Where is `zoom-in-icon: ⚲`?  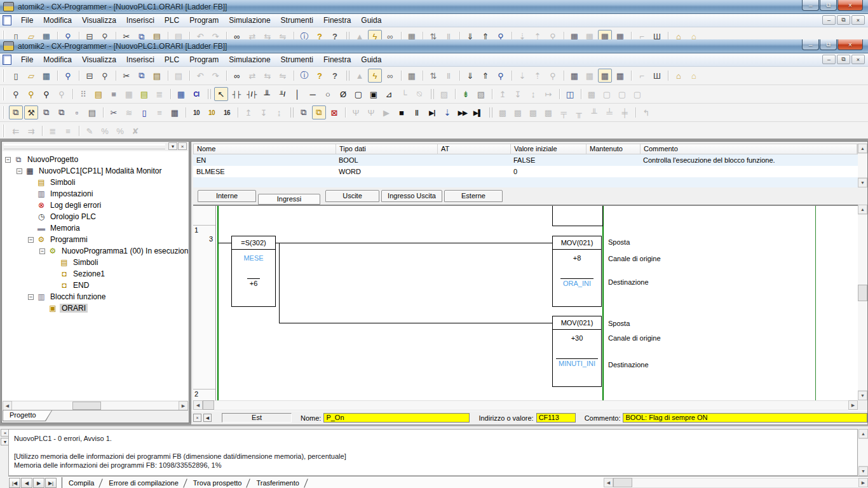
zoom-in-icon: ⚲ is located at coordinates (46, 94).